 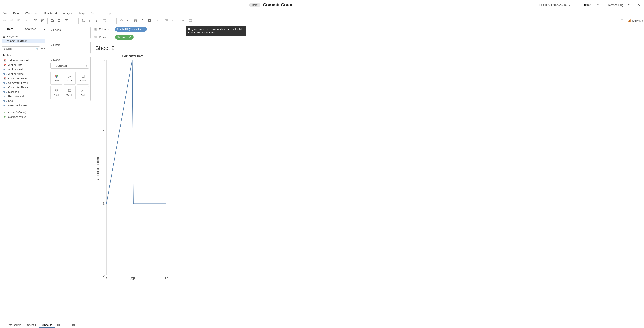 What do you see at coordinates (19, 21) in the screenshot?
I see `replay-button` at bounding box center [19, 21].